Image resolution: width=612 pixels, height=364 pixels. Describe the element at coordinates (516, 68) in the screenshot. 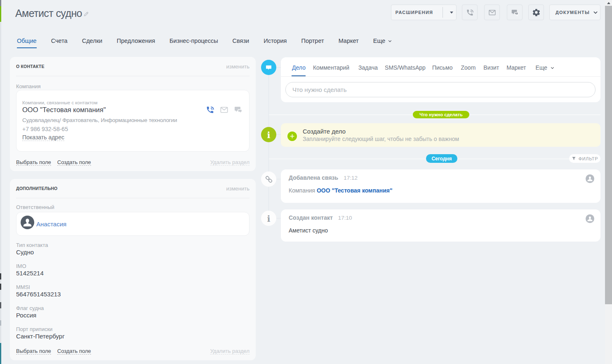

I see `tl-tab-market: Маркет` at that location.